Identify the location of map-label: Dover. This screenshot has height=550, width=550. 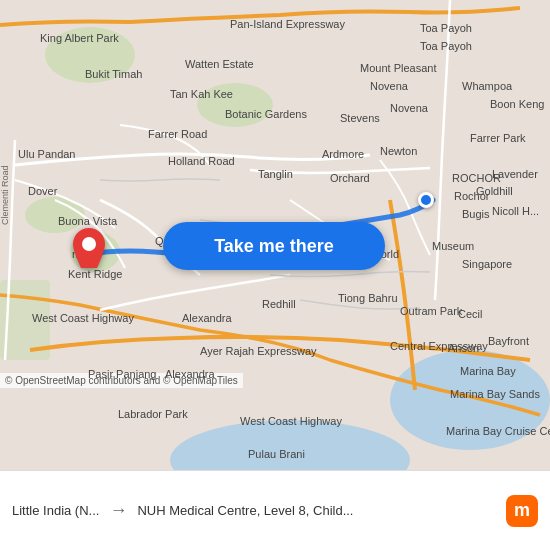
(42, 191).